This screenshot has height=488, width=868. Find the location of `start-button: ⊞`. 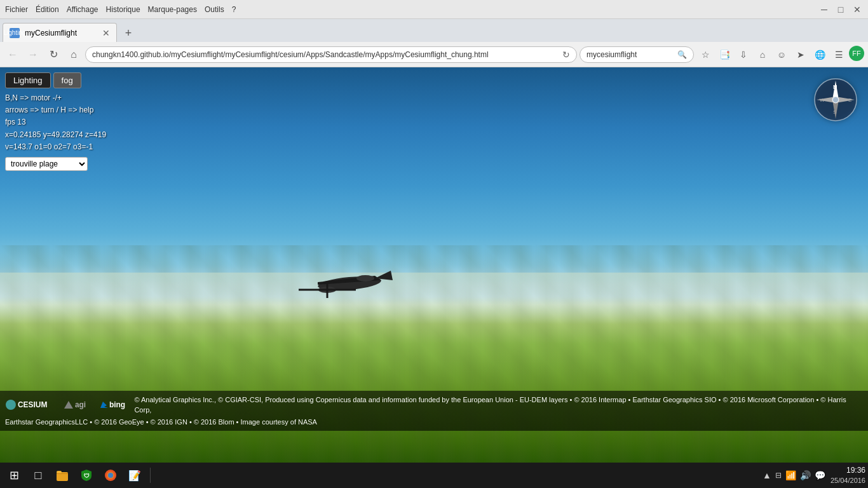

start-button: ⊞ is located at coordinates (14, 475).